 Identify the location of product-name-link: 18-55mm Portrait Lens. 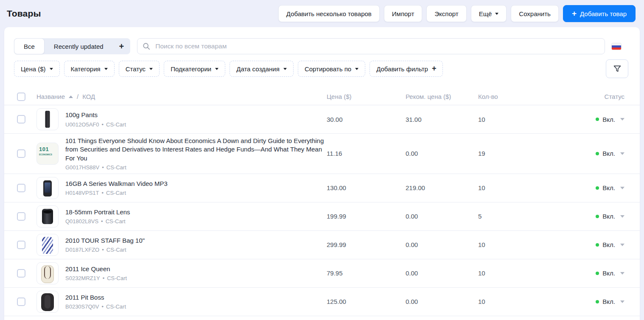
(196, 212).